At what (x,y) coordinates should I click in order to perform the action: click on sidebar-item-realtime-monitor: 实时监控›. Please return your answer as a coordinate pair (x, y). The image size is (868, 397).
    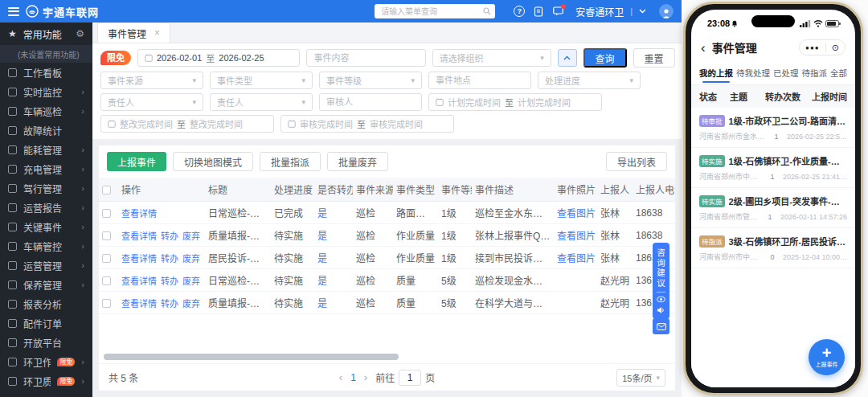
    Looking at the image, I should click on (47, 92).